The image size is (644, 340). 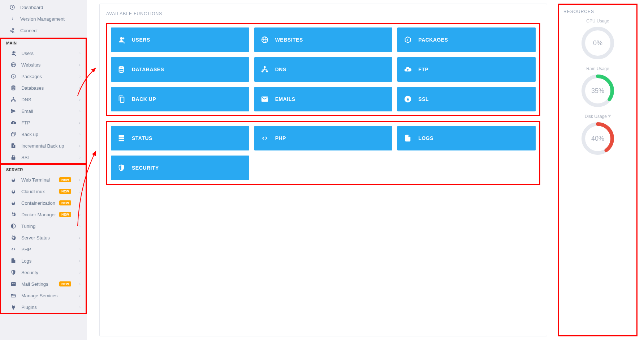 What do you see at coordinates (467, 99) in the screenshot?
I see `tile-ssl: SSL` at bounding box center [467, 99].